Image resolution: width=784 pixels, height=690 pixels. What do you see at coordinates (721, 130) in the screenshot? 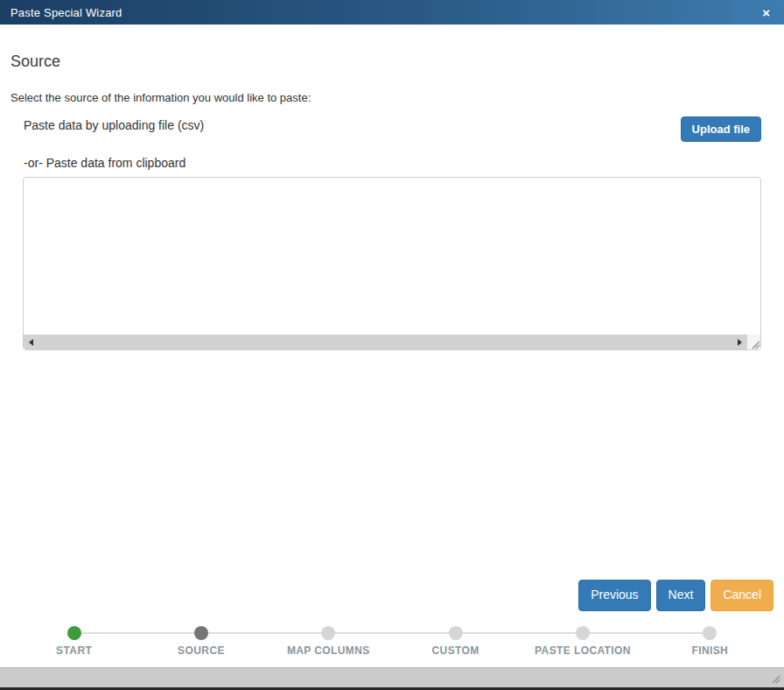
I see `upload-file-button: Upload file` at bounding box center [721, 130].